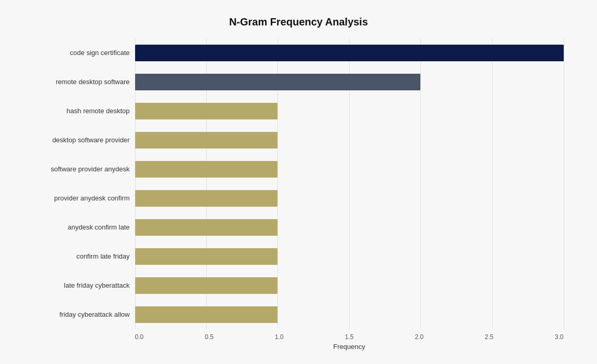  I want to click on y-label: hash remote desktop, so click(82, 111).